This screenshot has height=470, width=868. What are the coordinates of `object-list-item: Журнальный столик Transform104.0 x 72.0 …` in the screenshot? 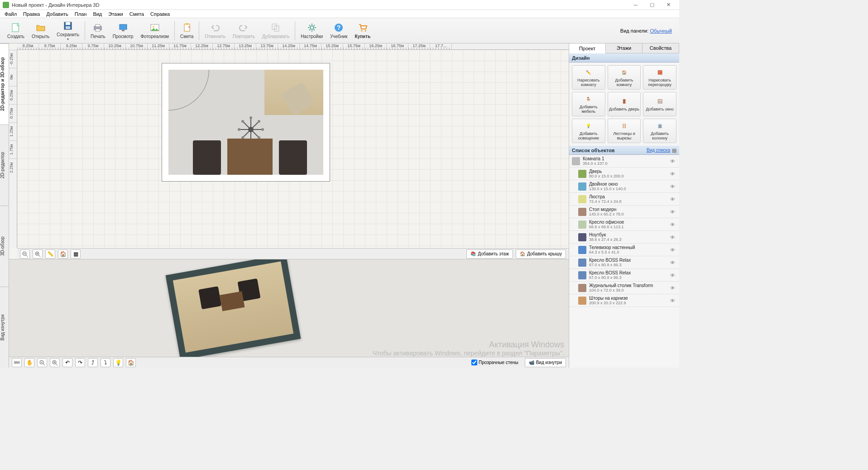 It's located at (624, 288).